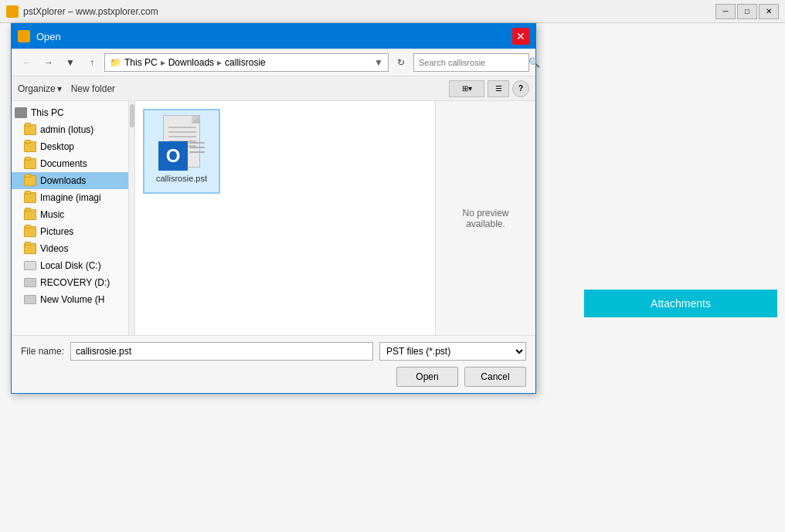 This screenshot has width=785, height=532. Describe the element at coordinates (73, 130) in the screenshot. I see `sidebar-item-admin: admin (lotus)` at that location.